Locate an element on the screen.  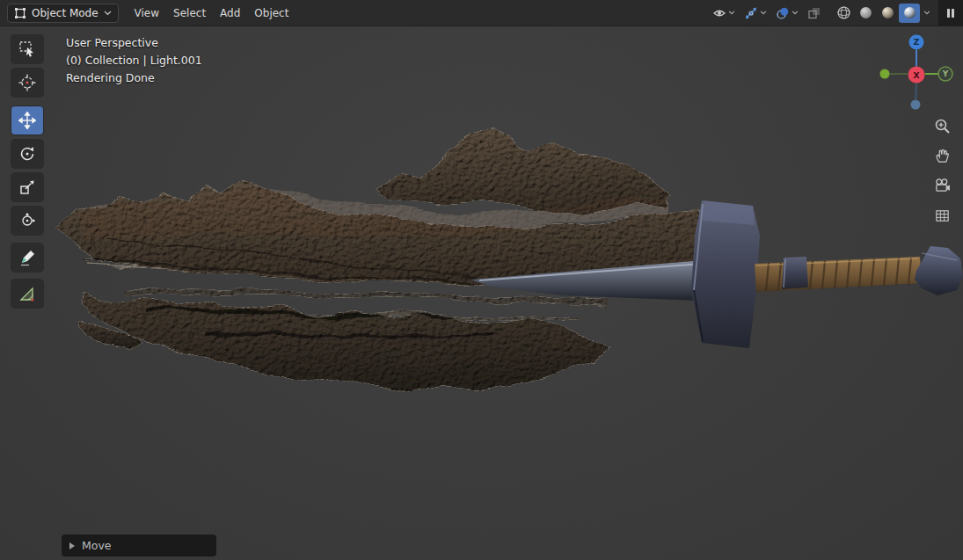
eye-icon is located at coordinates (719, 13).